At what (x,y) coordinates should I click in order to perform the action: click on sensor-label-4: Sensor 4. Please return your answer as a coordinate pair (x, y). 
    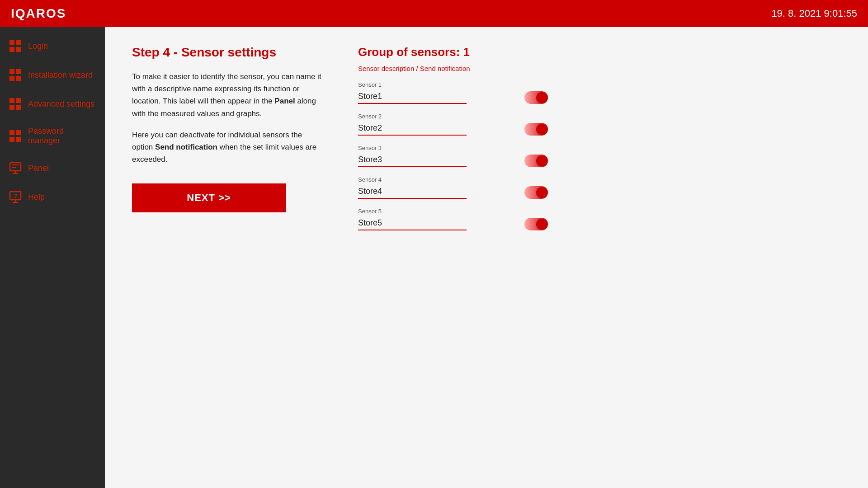
    Looking at the image, I should click on (437, 180).